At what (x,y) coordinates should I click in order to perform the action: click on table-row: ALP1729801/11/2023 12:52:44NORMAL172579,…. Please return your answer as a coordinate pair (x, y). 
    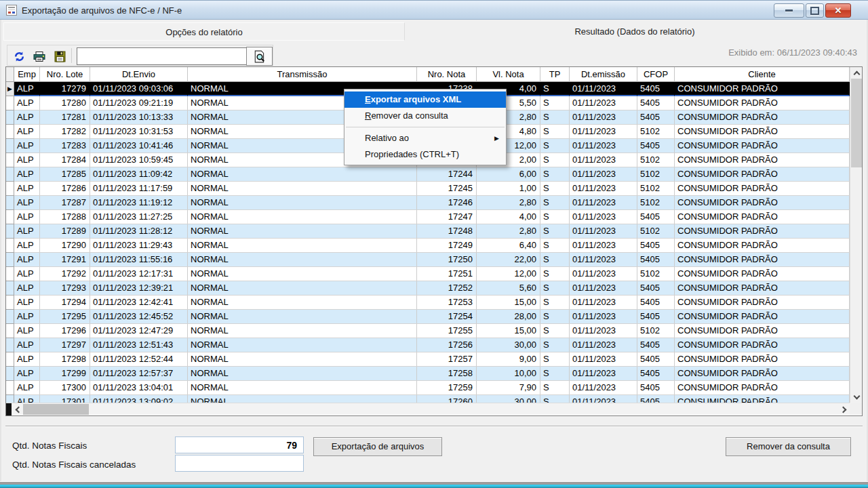
    Looking at the image, I should click on (428, 359).